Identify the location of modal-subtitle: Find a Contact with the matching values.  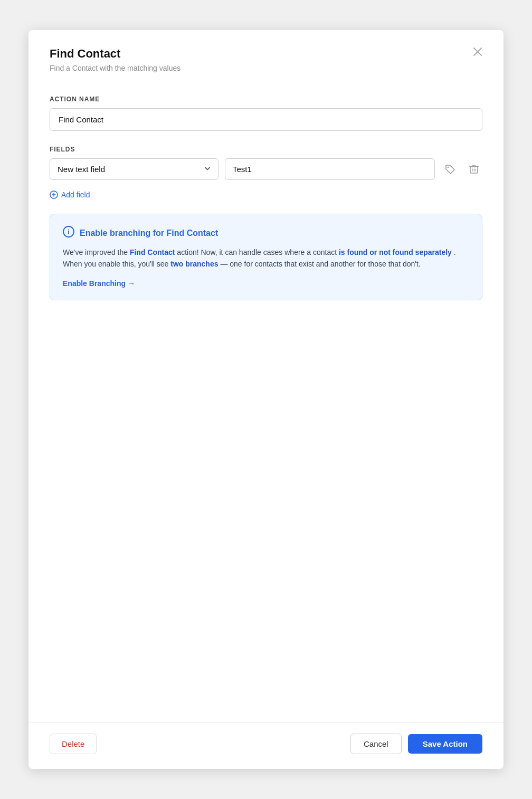
(266, 68).